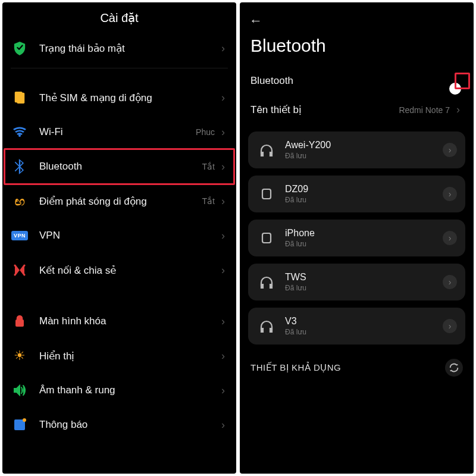  What do you see at coordinates (20, 201) in the screenshot?
I see `hotspot-icon: ඟ` at bounding box center [20, 201].